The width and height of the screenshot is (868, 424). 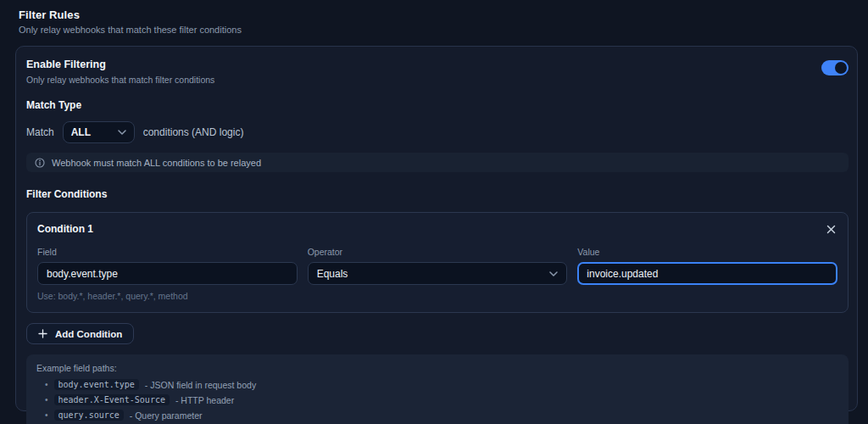 I want to click on close-icon, so click(x=831, y=229).